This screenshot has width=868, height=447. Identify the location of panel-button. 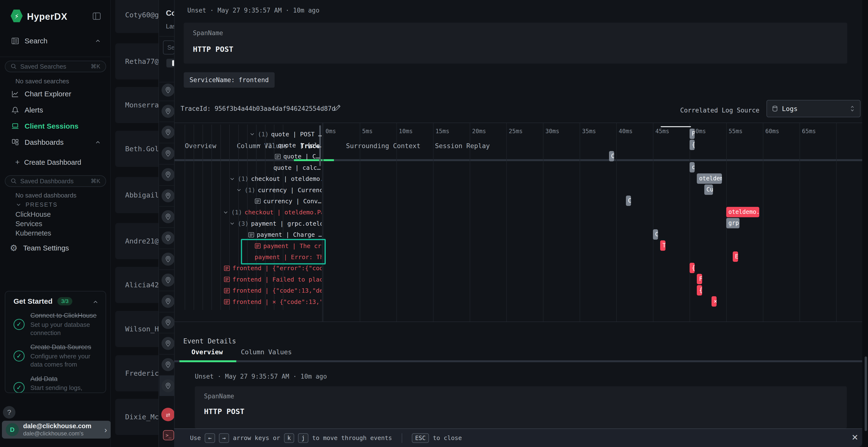
(170, 63).